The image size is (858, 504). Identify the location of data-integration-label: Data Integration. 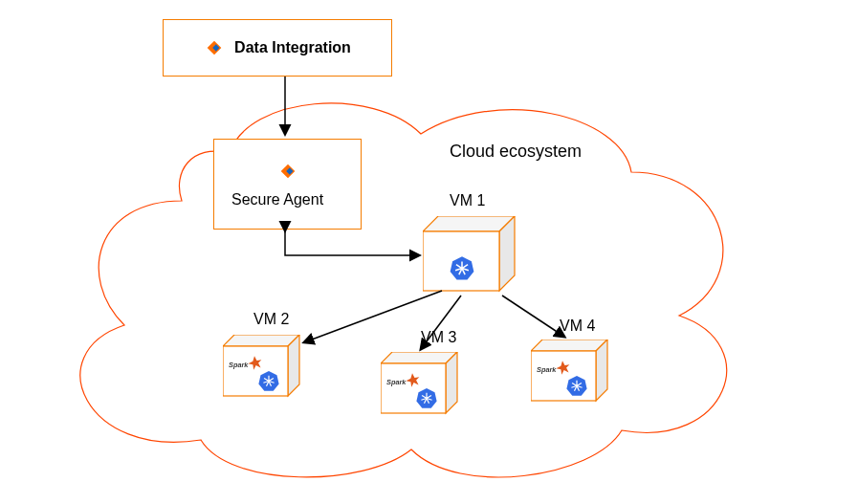
(293, 48).